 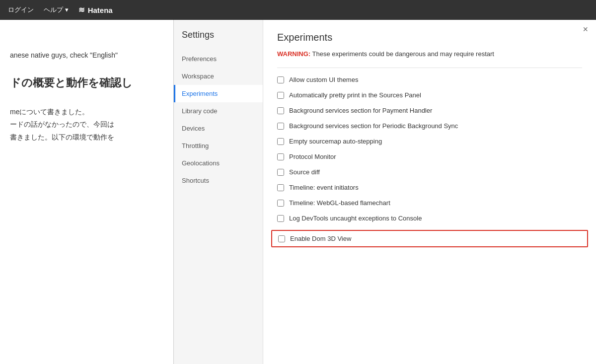 I want to click on sidebar-item-library-code: Library code, so click(x=219, y=111).